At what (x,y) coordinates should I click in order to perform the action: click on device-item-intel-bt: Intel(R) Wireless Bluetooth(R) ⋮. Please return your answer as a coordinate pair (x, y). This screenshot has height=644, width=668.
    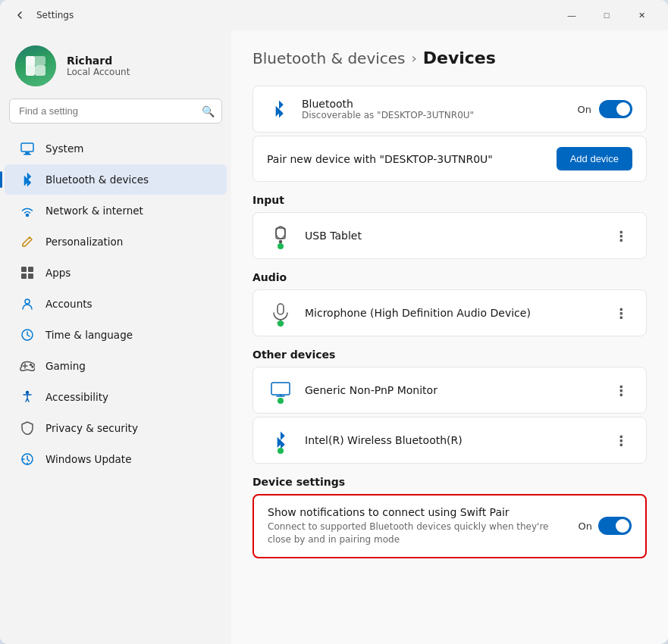
    Looking at the image, I should click on (450, 440).